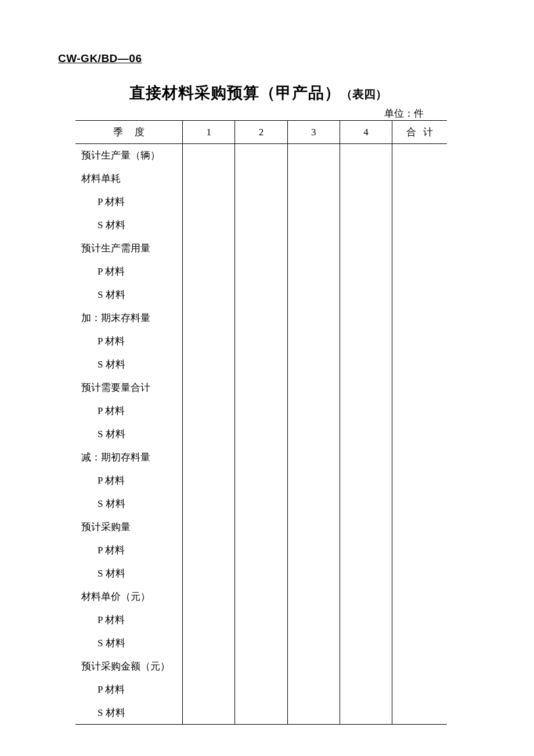  What do you see at coordinates (129, 156) in the screenshot?
I see `row-label: 预计生产量（辆）` at bounding box center [129, 156].